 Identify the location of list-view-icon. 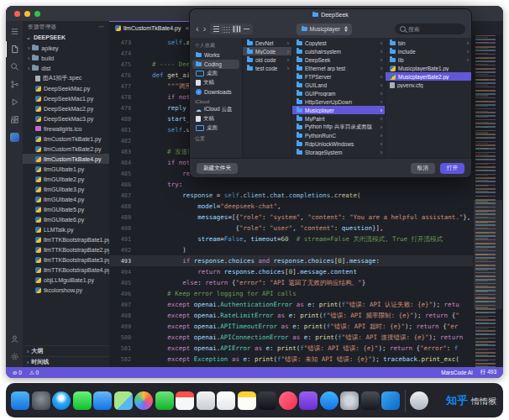
(217, 29).